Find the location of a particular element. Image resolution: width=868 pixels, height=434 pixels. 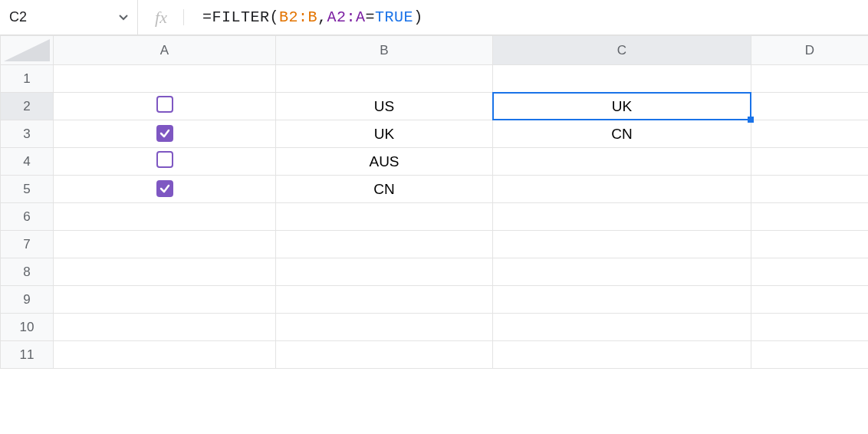

formula-close-paren: ) is located at coordinates (419, 17).